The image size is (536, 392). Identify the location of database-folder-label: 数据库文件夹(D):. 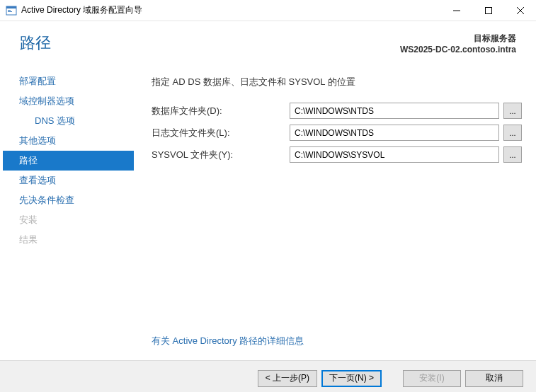
(221, 111).